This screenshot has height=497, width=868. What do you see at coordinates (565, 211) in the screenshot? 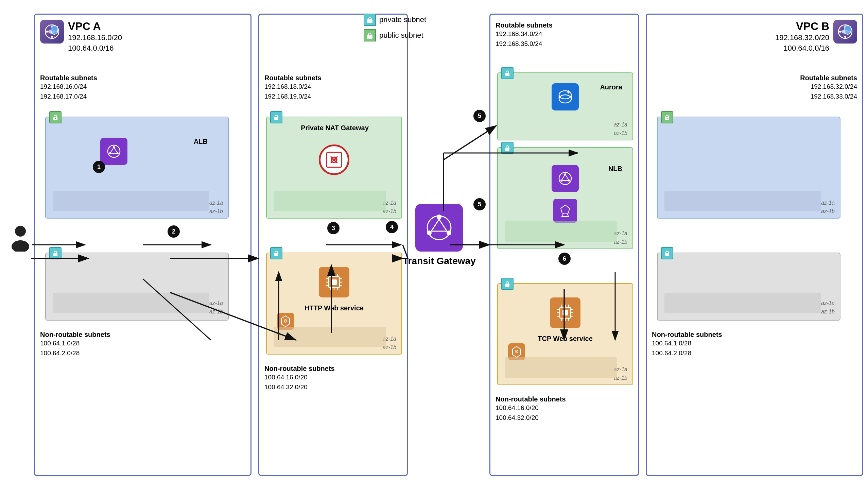
I see `nlb-inner-icon` at bounding box center [565, 211].